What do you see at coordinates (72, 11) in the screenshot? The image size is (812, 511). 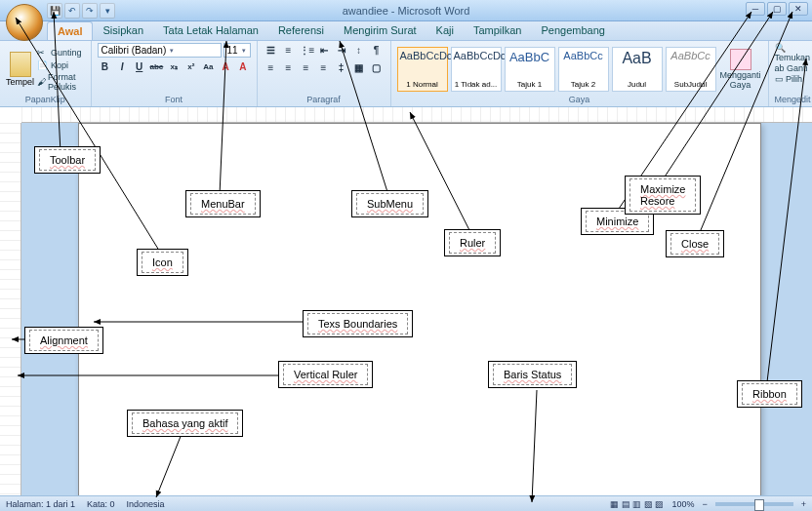 I see `qat-undo: ↶` at bounding box center [72, 11].